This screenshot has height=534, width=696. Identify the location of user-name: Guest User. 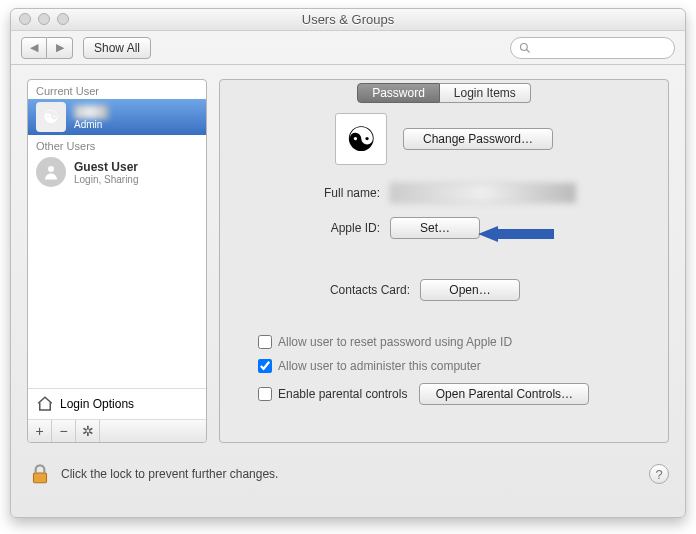
(106, 167).